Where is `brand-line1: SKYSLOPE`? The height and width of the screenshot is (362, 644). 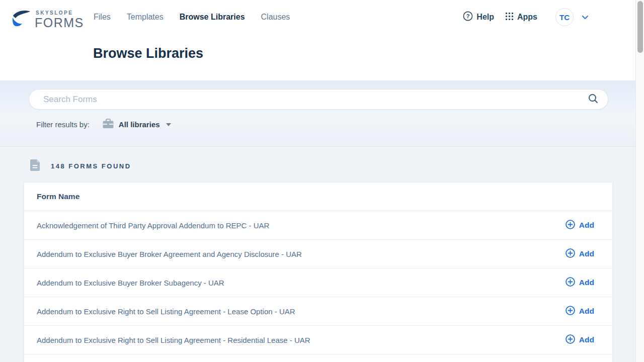
brand-line1: SKYSLOPE is located at coordinates (60, 13).